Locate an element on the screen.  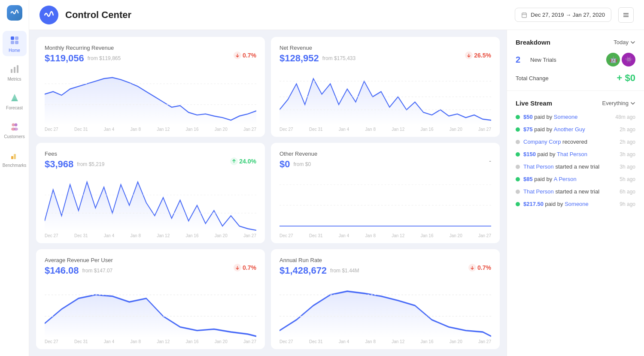
arr-arrow-icon is located at coordinates (472, 268).